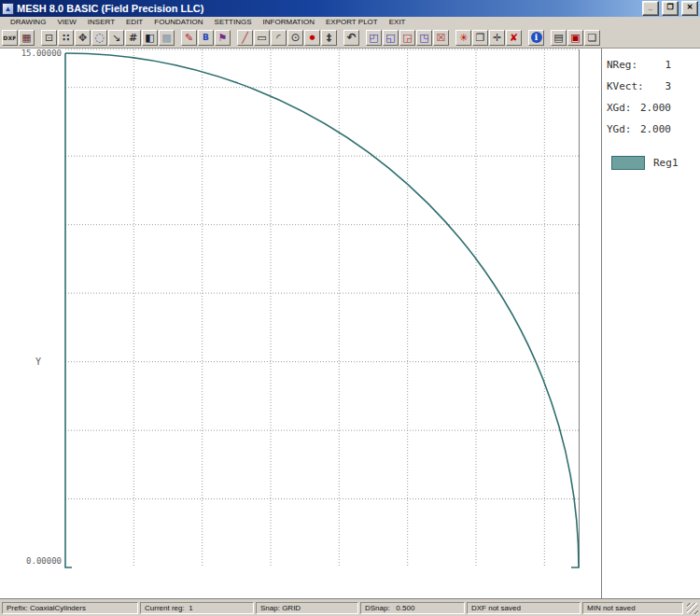  What do you see at coordinates (278, 37) in the screenshot?
I see `arc-icon: ◜` at bounding box center [278, 37].